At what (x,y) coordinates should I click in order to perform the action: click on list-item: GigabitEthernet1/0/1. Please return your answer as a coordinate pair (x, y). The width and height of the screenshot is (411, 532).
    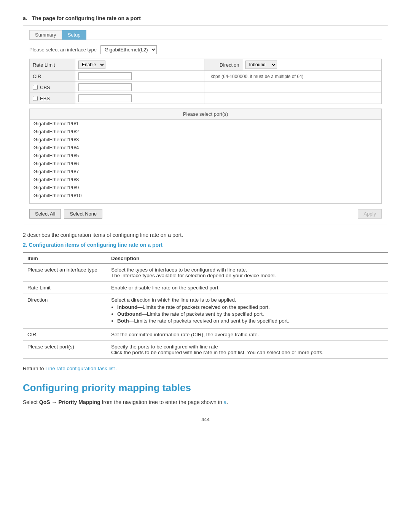
    Looking at the image, I should click on (206, 123).